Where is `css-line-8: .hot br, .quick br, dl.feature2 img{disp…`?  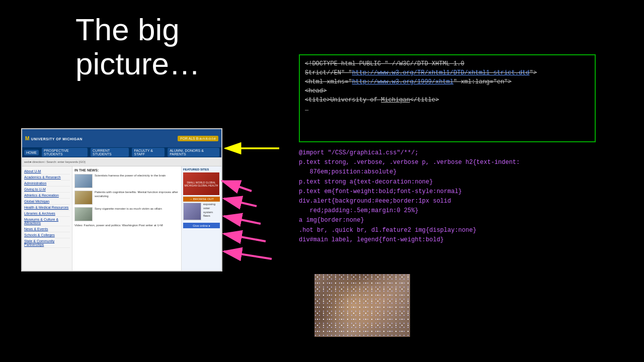 css-line-8: .hot br, .quick br, dl.feature2 img{disp… is located at coordinates (447, 230).